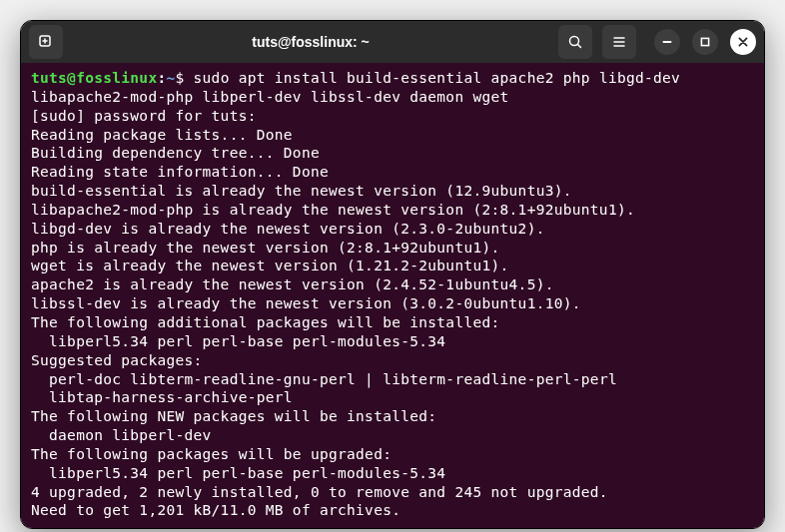 The image size is (785, 532). What do you see at coordinates (743, 42) in the screenshot?
I see `close-icon` at bounding box center [743, 42].